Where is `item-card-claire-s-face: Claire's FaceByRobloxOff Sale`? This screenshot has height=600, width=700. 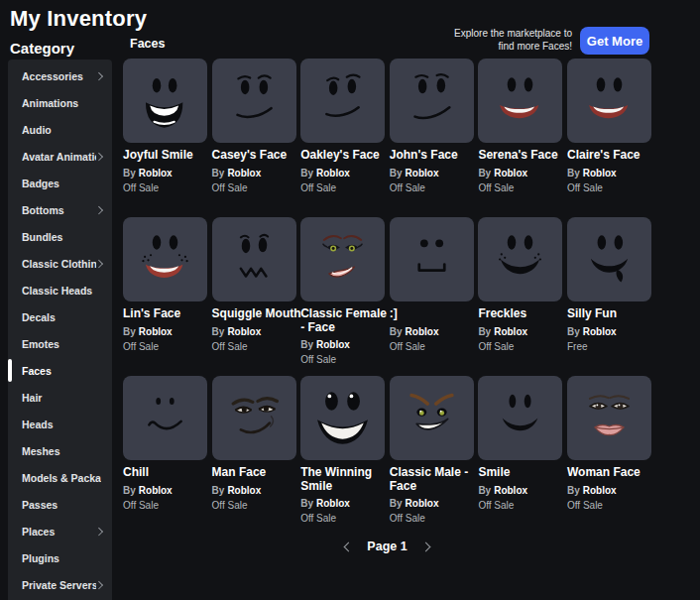 item-card-claire-s-face: Claire's FaceByRobloxOff Sale is located at coordinates (609, 138).